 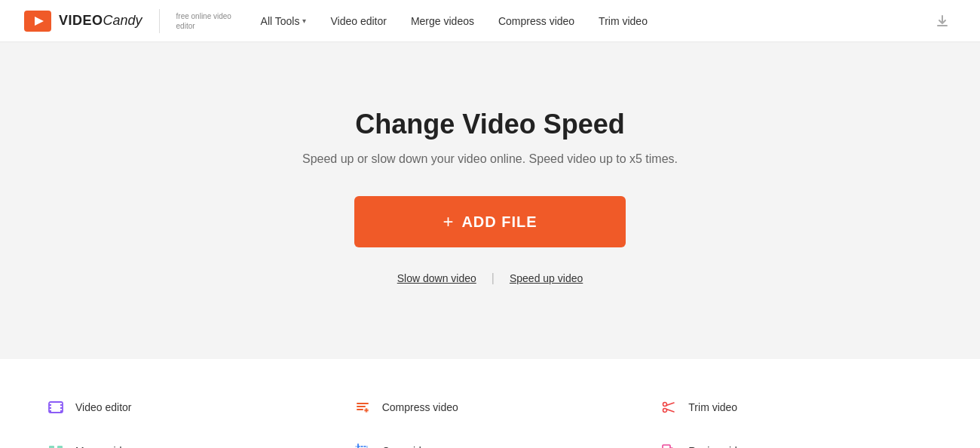 What do you see at coordinates (623, 21) in the screenshot?
I see `nav-trim-video: Trim video` at bounding box center [623, 21].